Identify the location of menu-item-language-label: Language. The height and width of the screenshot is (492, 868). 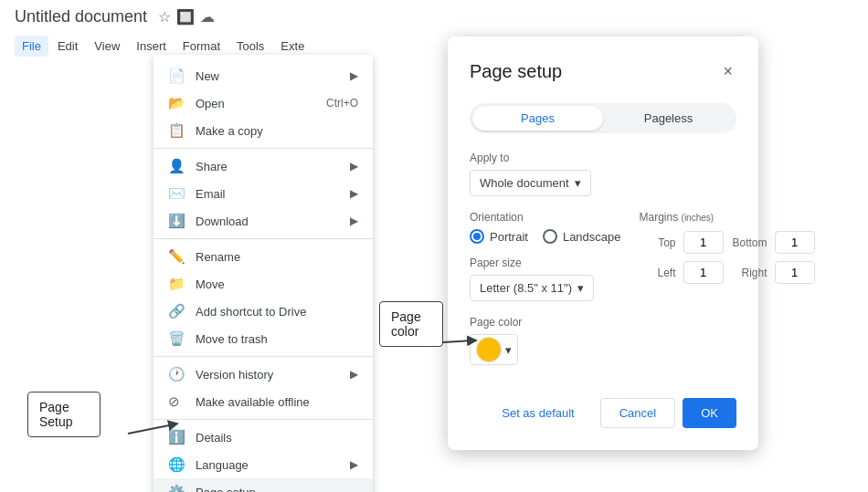
(269, 466).